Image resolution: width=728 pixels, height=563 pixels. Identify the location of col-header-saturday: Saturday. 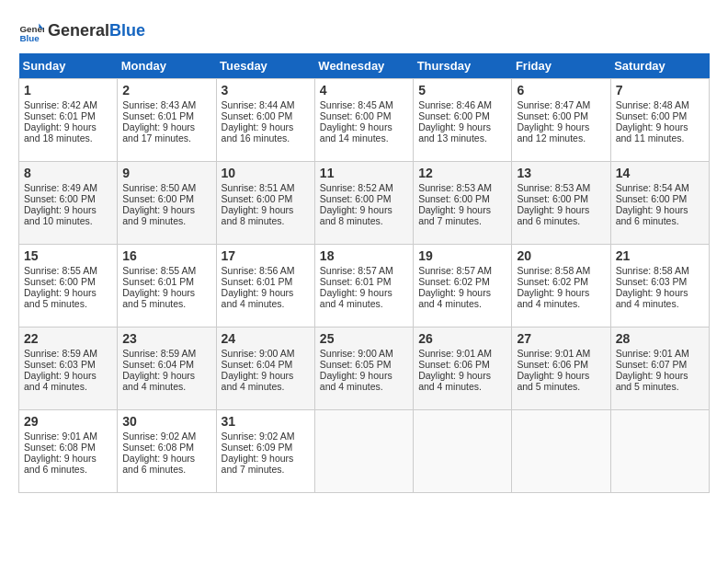
(660, 66).